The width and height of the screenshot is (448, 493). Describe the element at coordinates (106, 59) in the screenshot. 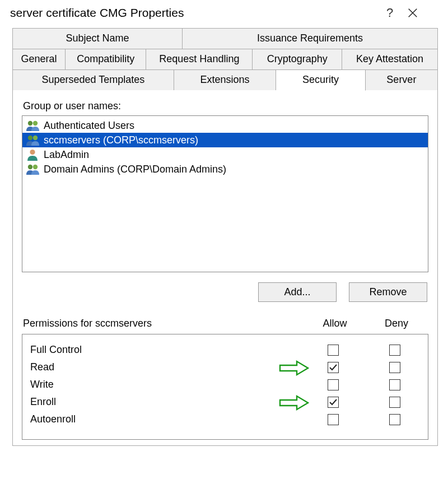

I see `tab-compatibility: Compatibility` at that location.